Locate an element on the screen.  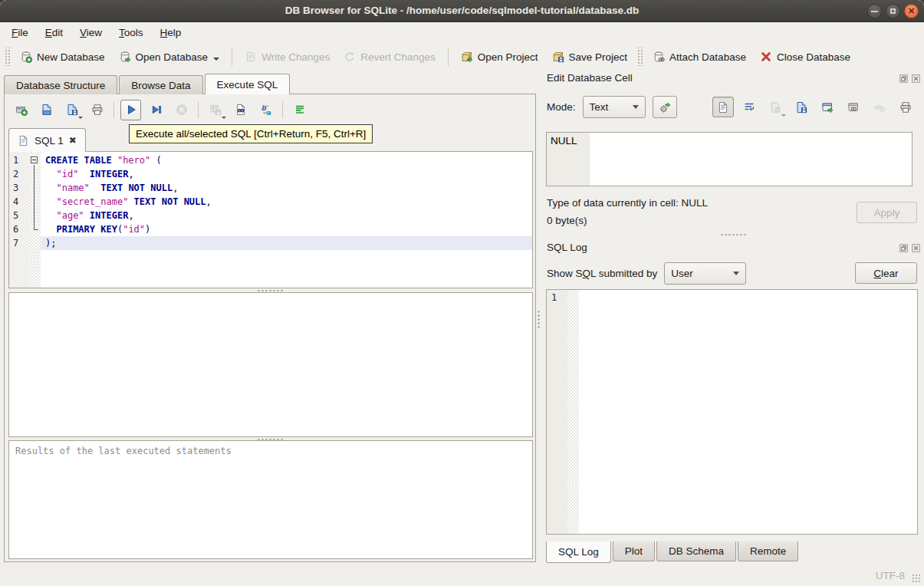
sql-toolbar: ba is located at coordinates (160, 110).